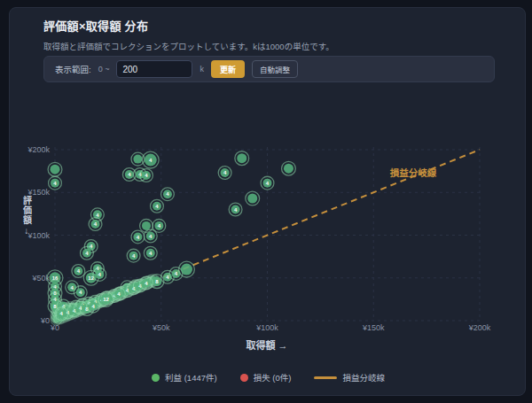  I want to click on range-control-bar: 表示範囲: 0 ~ k 更新 自動調整, so click(270, 69).